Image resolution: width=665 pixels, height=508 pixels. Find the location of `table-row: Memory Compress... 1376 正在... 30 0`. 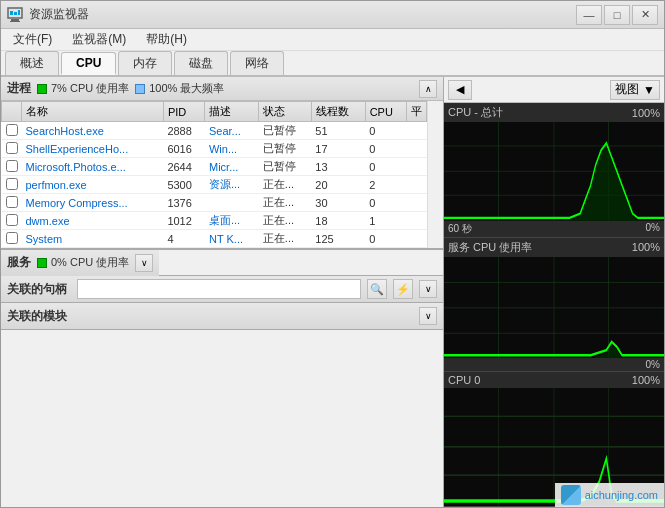

table-row: Memory Compress... 1376 正在... 30 0 is located at coordinates (214, 203).